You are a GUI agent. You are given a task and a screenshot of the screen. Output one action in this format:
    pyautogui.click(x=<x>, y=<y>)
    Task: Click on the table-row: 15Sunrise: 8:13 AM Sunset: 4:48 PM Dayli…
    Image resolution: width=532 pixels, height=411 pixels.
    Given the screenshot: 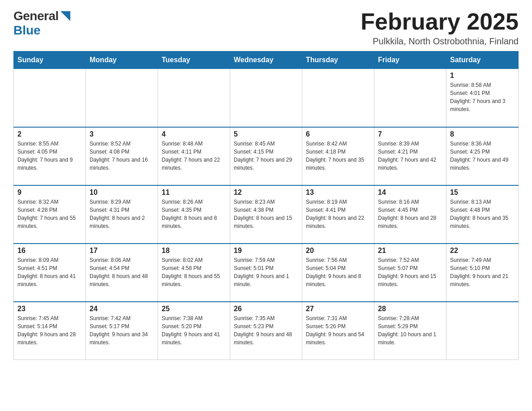 What is the action you would take?
    pyautogui.click(x=483, y=214)
    